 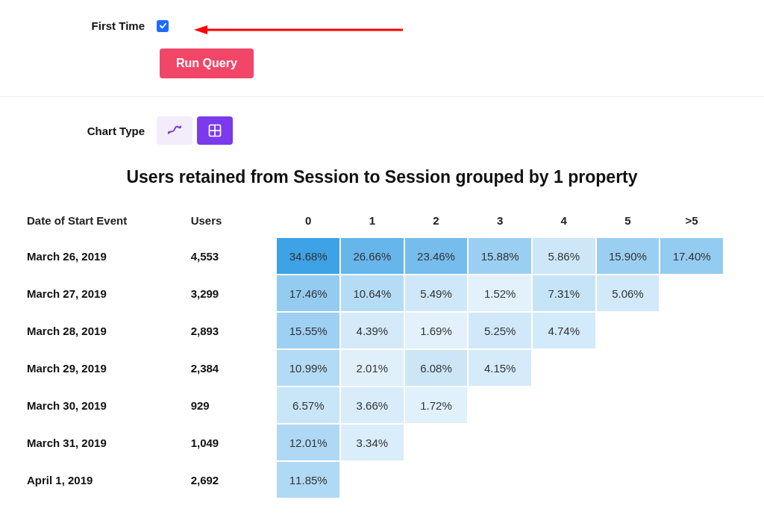 I want to click on cell-value: 5.25%, so click(x=500, y=331).